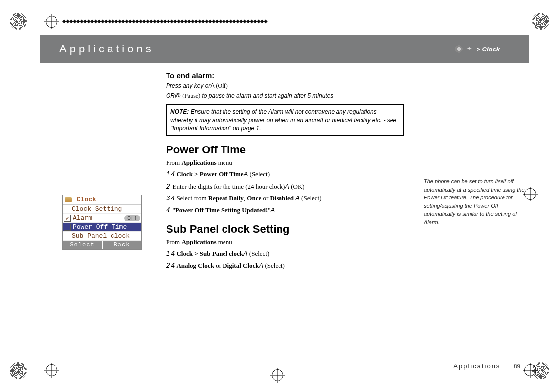 The width and height of the screenshot is (559, 392). Describe the element at coordinates (517, 366) in the screenshot. I see `page-number: 89` at that location.